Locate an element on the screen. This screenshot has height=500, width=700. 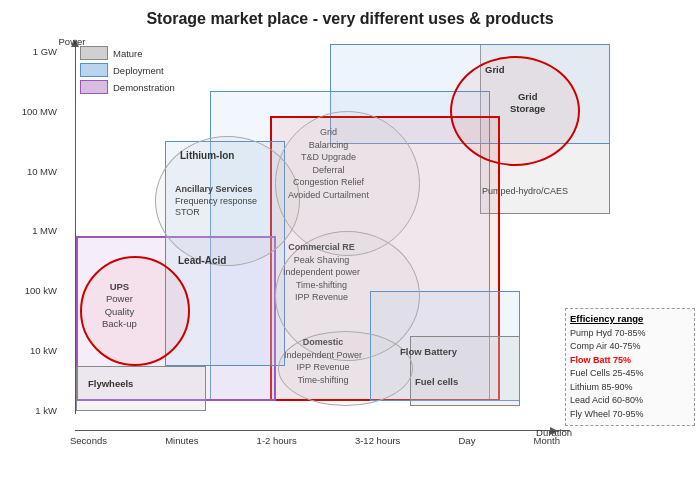
y-label-1gw: 1 GW is located at coordinates (46, 52).